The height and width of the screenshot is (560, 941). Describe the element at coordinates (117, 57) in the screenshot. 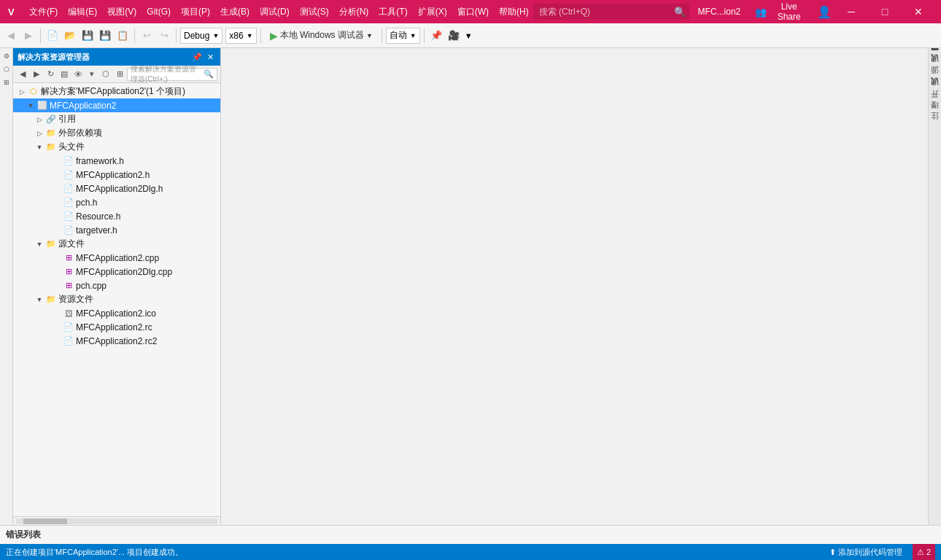

I see `se-header: 解决方案资源管理器 📌 ✕` at that location.